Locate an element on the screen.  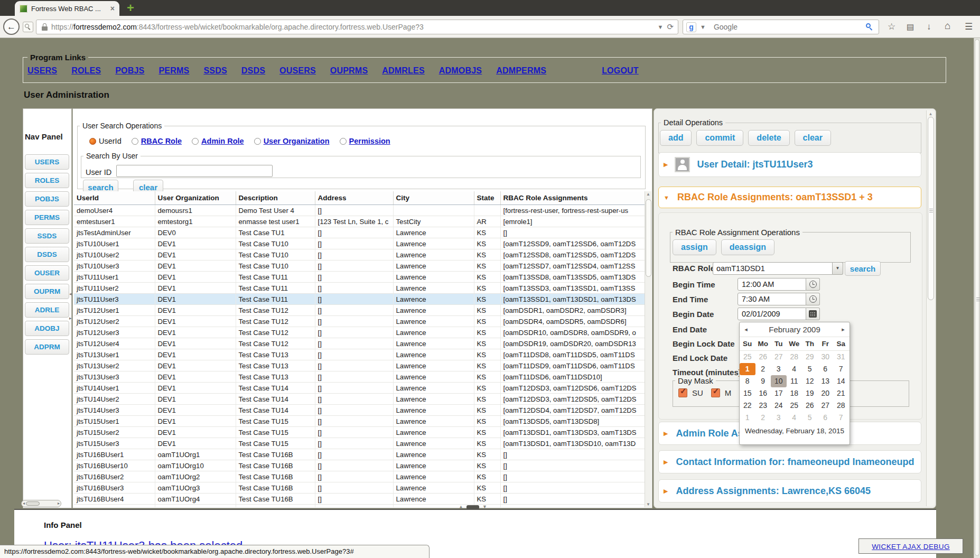
search-input is located at coordinates (789, 27).